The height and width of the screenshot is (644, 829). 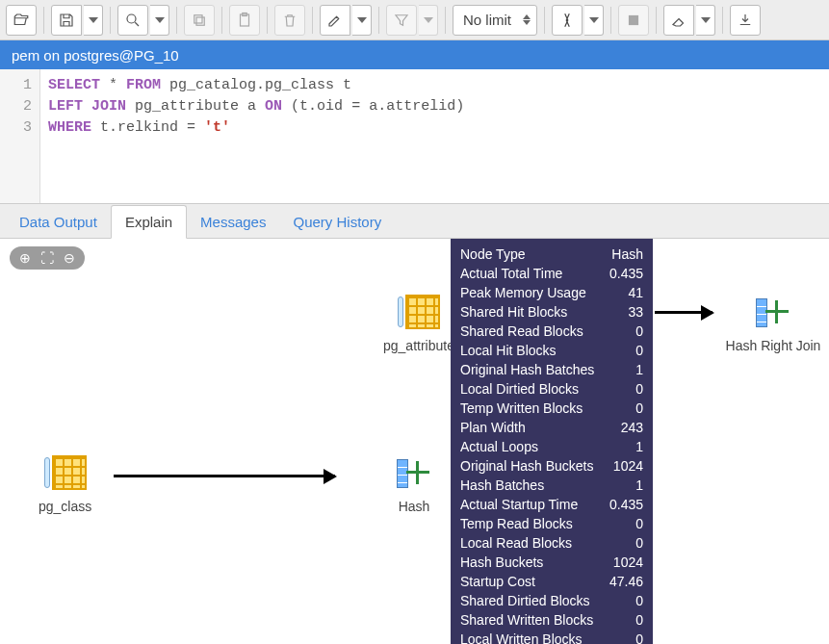 What do you see at coordinates (20, 137) in the screenshot?
I see `line-gutter: 123` at bounding box center [20, 137].